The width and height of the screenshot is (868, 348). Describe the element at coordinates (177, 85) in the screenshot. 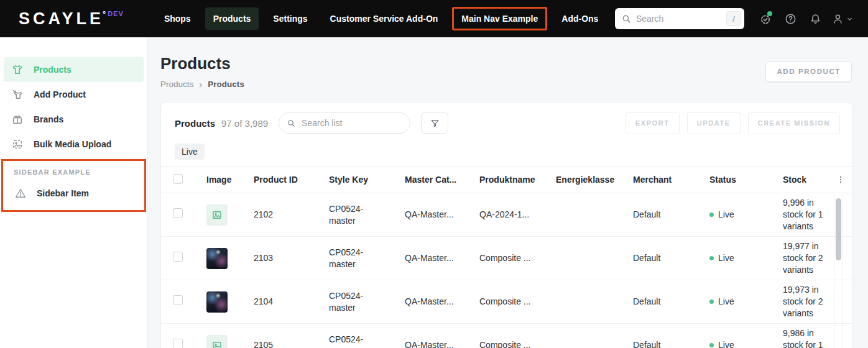

I see `breadcrumb-products: Products` at that location.